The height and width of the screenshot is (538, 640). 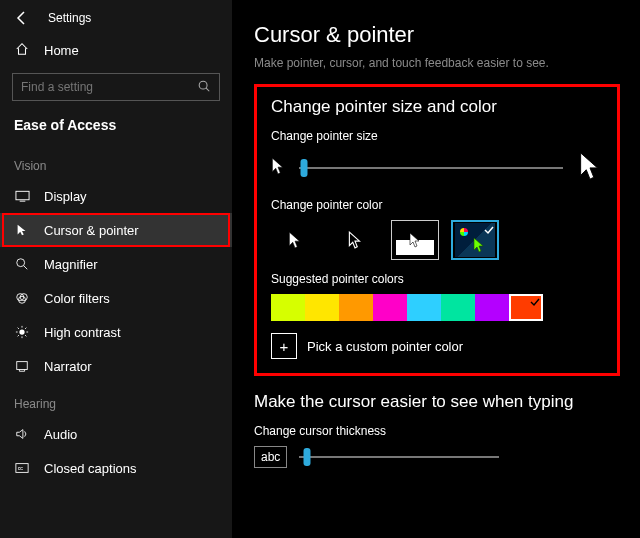 I want to click on cursor-thickness-slider, so click(x=399, y=457).